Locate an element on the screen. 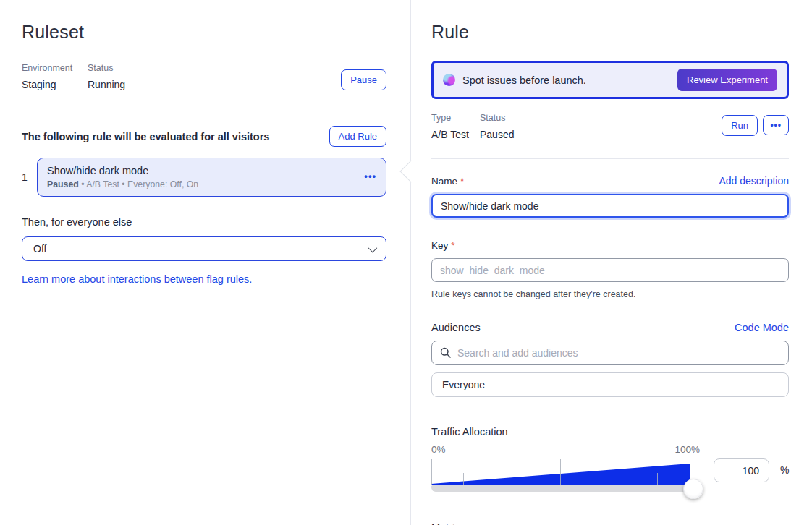 This screenshot has height=525, width=812. rule-more-options-icon: ••• is located at coordinates (371, 176).